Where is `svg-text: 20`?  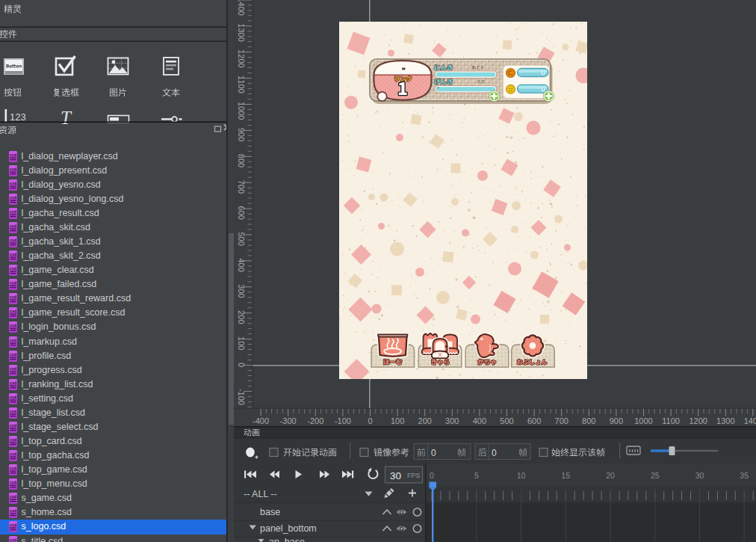 svg-text: 20 is located at coordinates (610, 475).